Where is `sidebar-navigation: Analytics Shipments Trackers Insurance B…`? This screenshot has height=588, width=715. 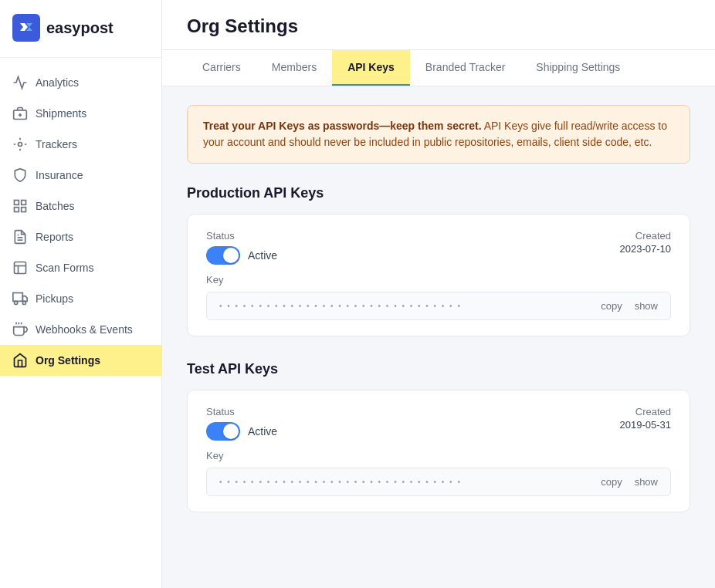 sidebar-navigation: Analytics Shipments Trackers Insurance B… is located at coordinates (80, 221).